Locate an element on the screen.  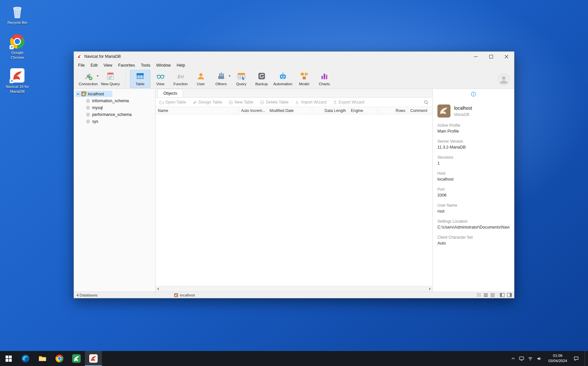
others-dropdown-caret-icon is located at coordinates (230, 76).